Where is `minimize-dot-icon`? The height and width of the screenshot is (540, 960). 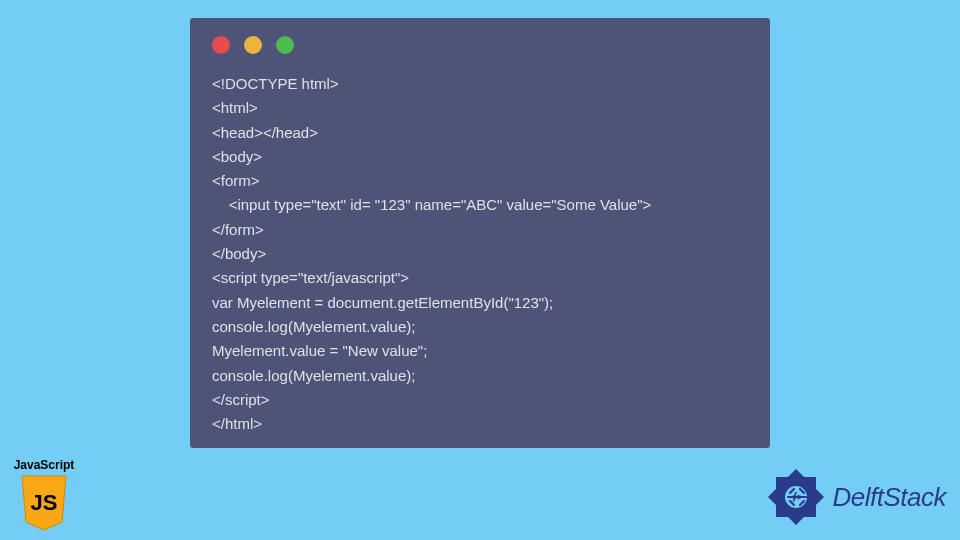
minimize-dot-icon is located at coordinates (253, 45).